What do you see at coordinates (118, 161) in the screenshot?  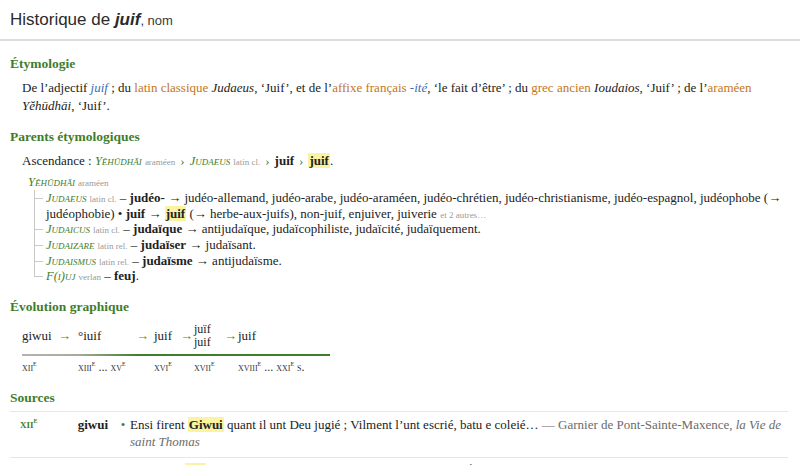 I see `ancestor-etymon: Yĕhūdhāi` at bounding box center [118, 161].